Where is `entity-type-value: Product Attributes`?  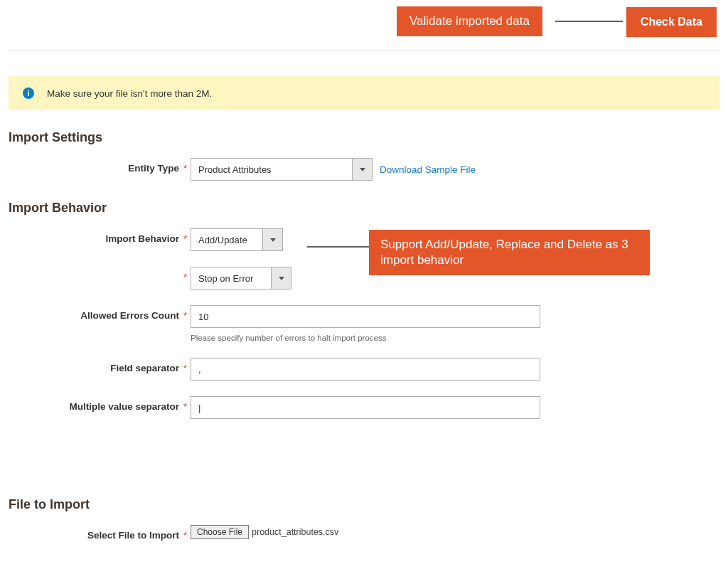 entity-type-value: Product Attributes is located at coordinates (272, 169).